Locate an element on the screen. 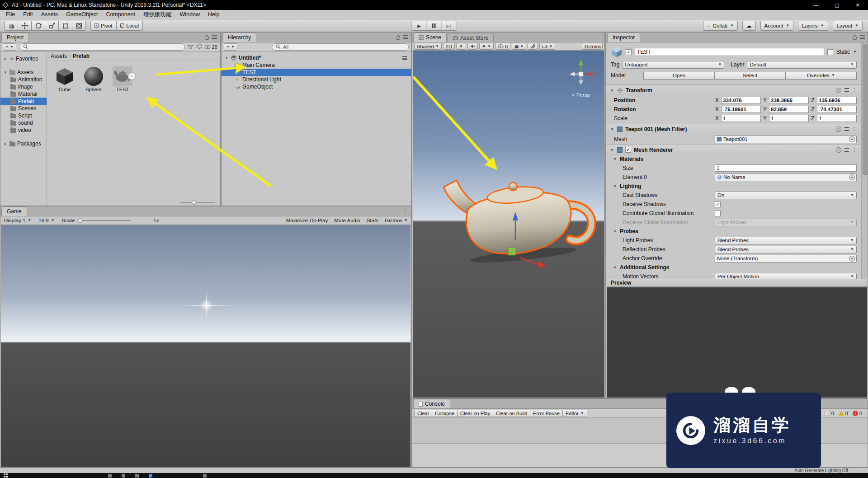 This screenshot has width=868, height=478. thumbnail-size-slider is located at coordinates (198, 202).